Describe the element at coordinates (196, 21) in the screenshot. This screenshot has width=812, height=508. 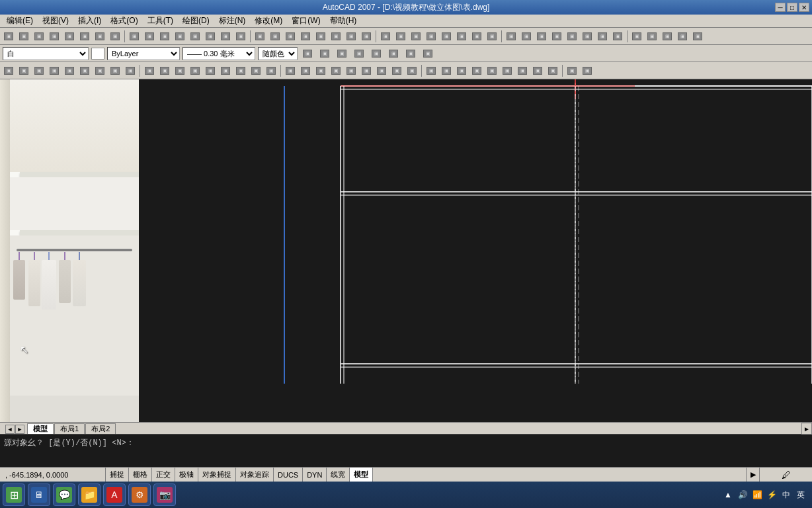
I see `menu-item-d: 绘图(D)` at that location.